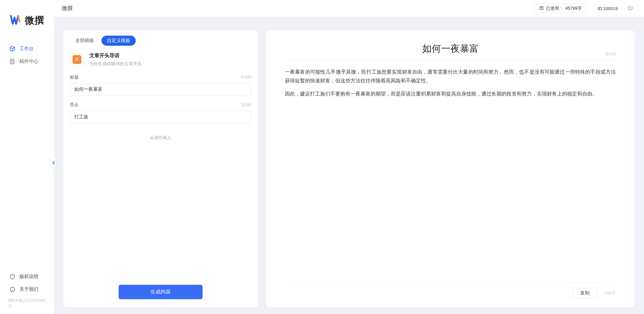  I want to click on template-tabs: 全部模板 自定义模板, so click(161, 39).